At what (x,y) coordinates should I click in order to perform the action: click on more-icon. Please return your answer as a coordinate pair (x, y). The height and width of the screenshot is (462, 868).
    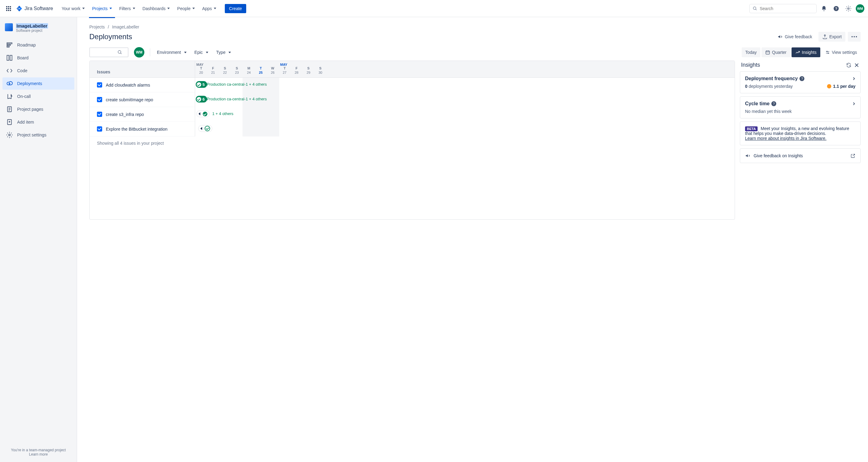
    Looking at the image, I should click on (854, 37).